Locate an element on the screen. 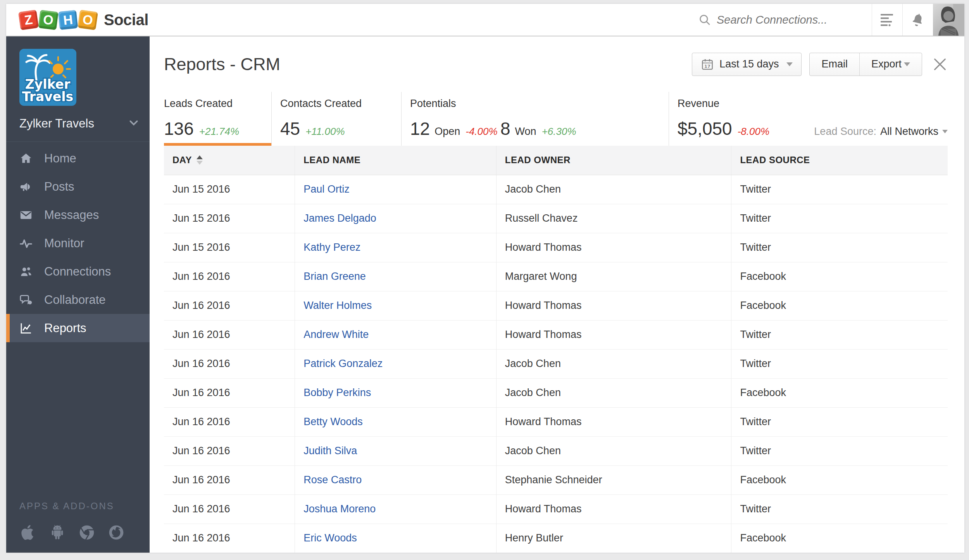 The width and height of the screenshot is (969, 560). zoho-logo-blocks: ZOHO is located at coordinates (58, 20).